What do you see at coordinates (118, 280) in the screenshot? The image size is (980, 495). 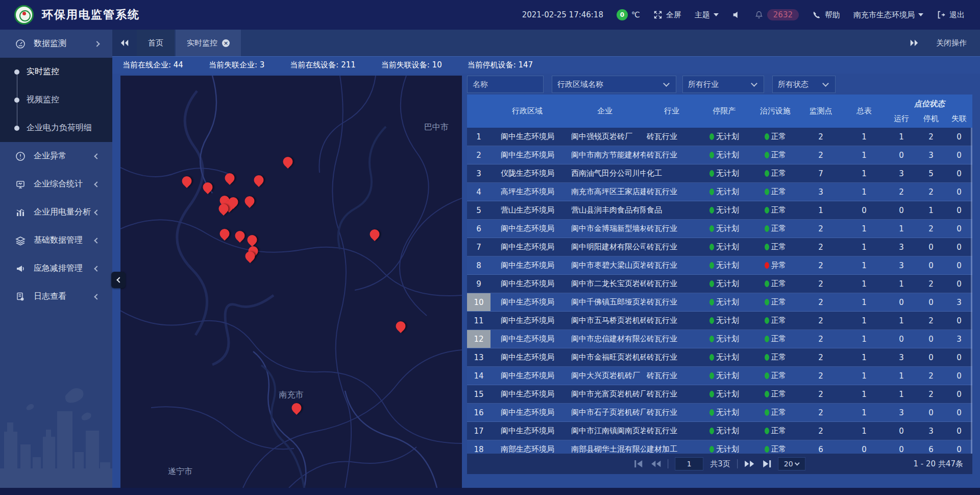 I see `map-collapse-toggle` at bounding box center [118, 280].